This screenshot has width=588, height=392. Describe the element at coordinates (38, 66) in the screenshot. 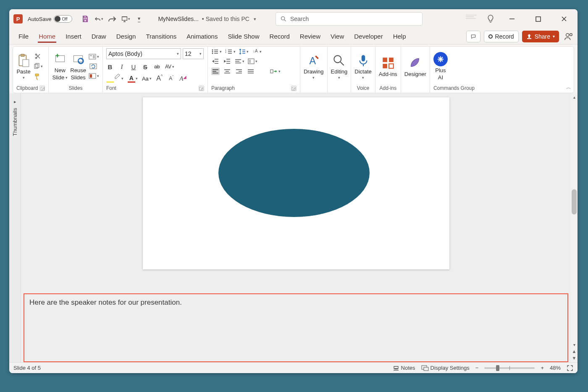

I see `copy-button: ▾` at that location.